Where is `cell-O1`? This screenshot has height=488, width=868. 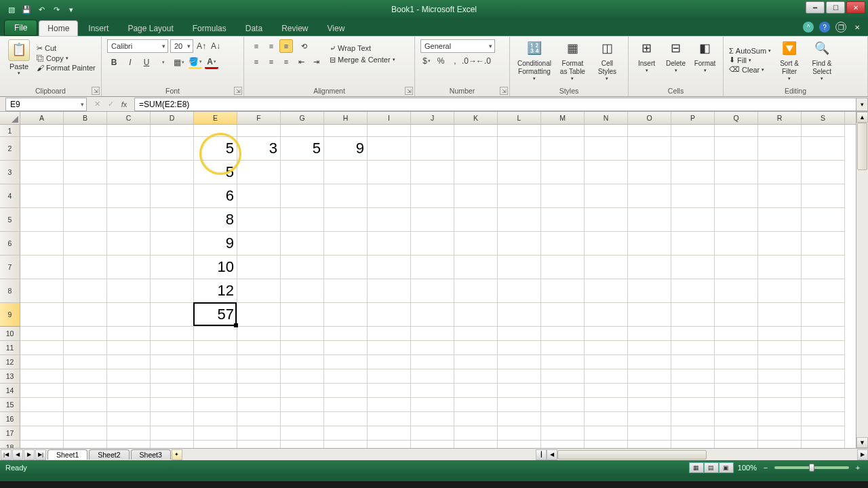 cell-O1 is located at coordinates (650, 131).